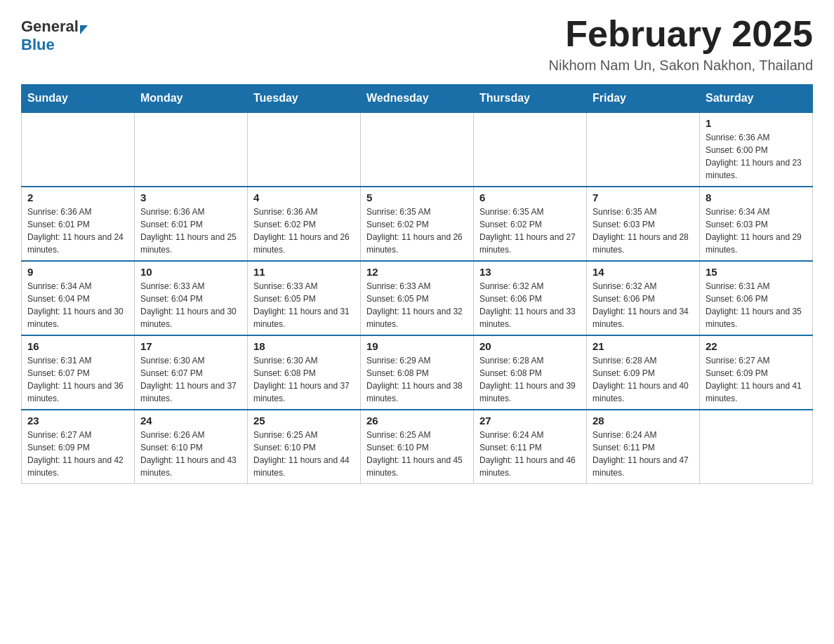 Image resolution: width=834 pixels, height=644 pixels. What do you see at coordinates (78, 198) in the screenshot?
I see `day-number: 2` at bounding box center [78, 198].